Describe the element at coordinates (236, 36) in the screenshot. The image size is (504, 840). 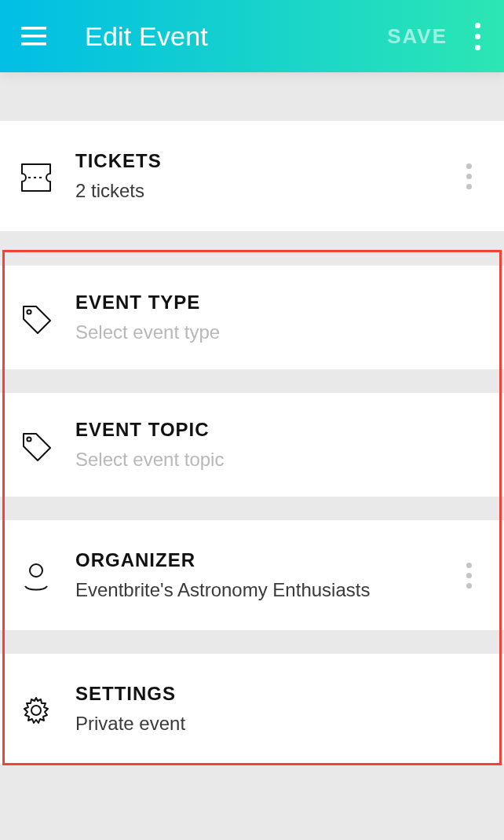
I see `page-title: Edit Event` at that location.